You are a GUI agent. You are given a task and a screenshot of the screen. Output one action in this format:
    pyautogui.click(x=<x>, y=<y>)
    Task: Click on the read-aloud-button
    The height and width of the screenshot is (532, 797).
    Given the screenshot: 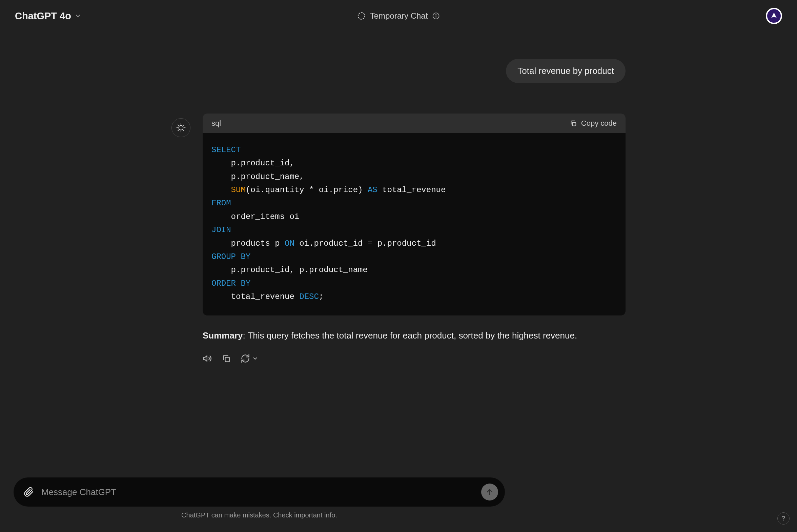 What is the action you would take?
    pyautogui.click(x=207, y=359)
    